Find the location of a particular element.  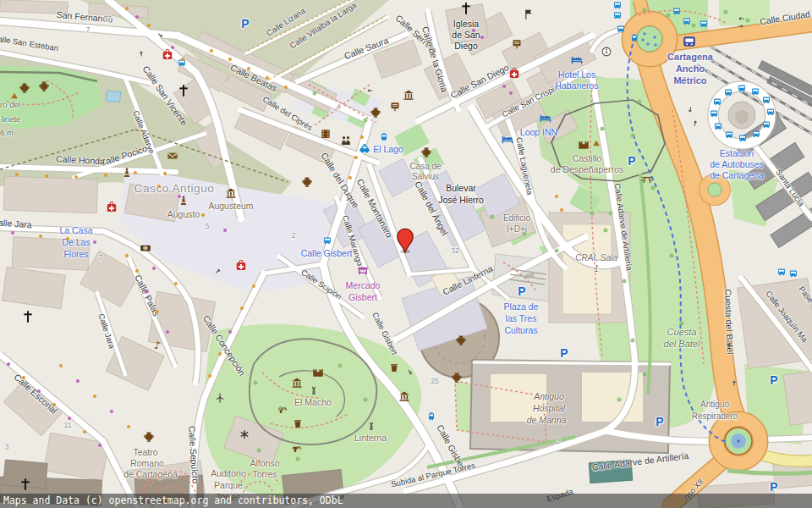

label-4: 4 is located at coordinates (338, 107).